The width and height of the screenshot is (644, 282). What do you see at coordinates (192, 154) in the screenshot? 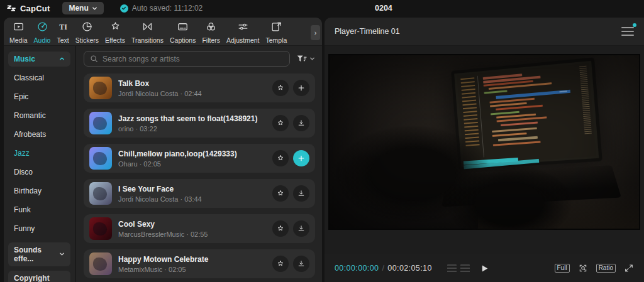
I see `song-title: Chill,mellow piano,loop(1429333)` at bounding box center [192, 154].